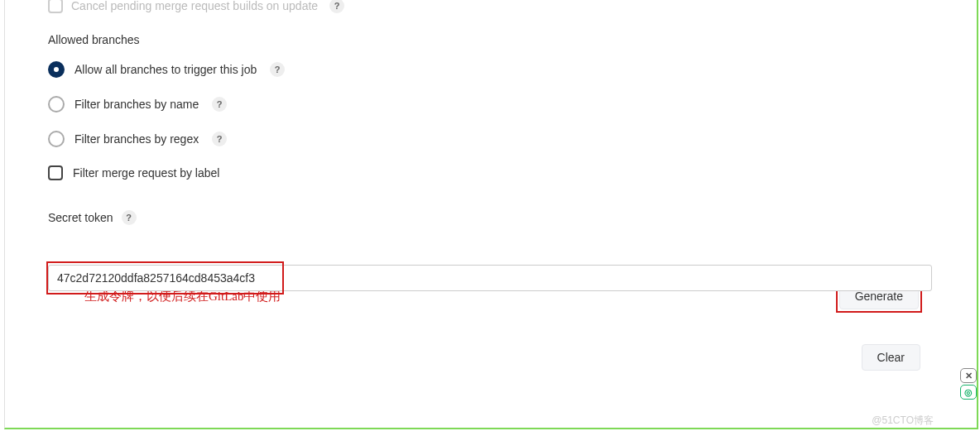 Image resolution: width=980 pixels, height=431 pixels. What do you see at coordinates (146, 173) in the screenshot?
I see `checkbox-label-by-label: Filter merge request by label` at bounding box center [146, 173].